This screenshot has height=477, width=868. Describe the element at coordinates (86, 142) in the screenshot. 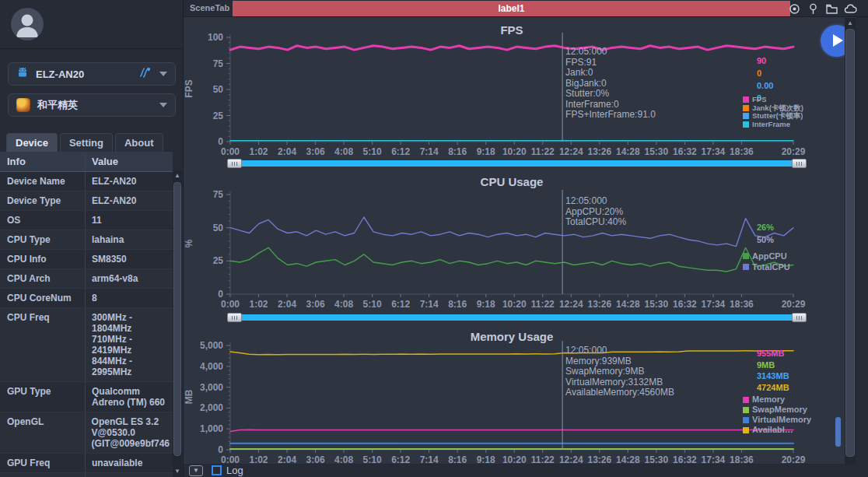

I see `tab-setting: Setting` at that location.